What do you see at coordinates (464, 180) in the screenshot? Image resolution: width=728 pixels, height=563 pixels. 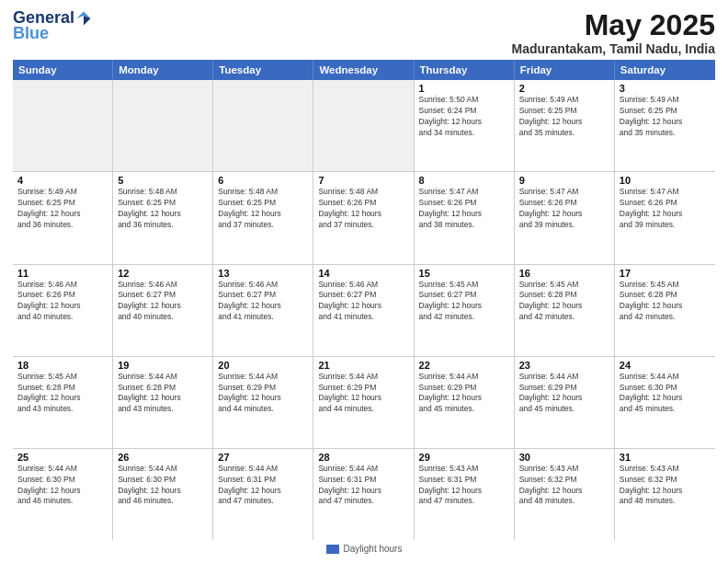 I see `day-number: 8` at bounding box center [464, 180].